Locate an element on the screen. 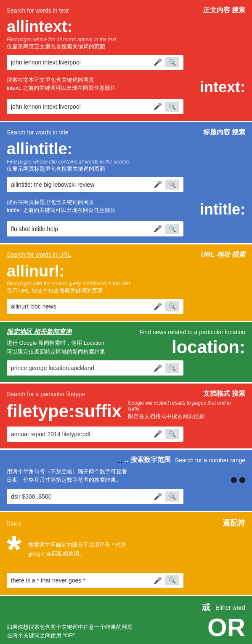 Image resolution: width=252 pixels, height=644 pixels. filetype-desc-zh: 限定在文档格式中搜索网页信息 is located at coordinates (187, 416).